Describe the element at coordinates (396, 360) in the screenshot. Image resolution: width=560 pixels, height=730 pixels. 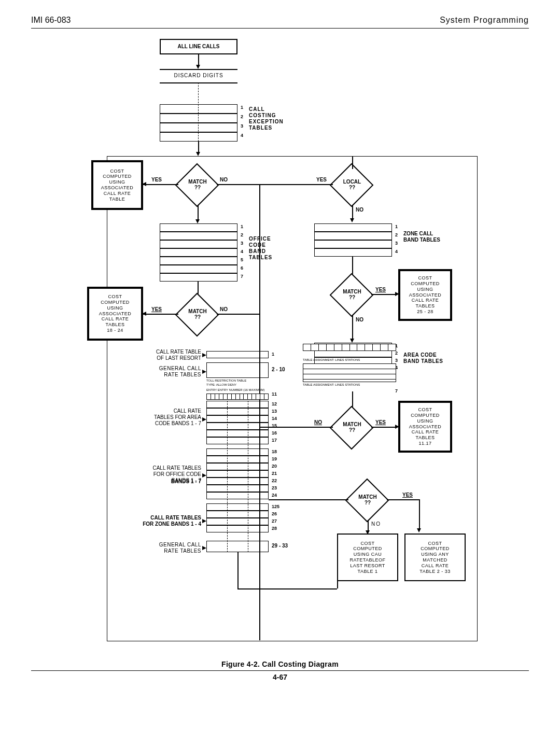
I see `a3: 3` at that location.